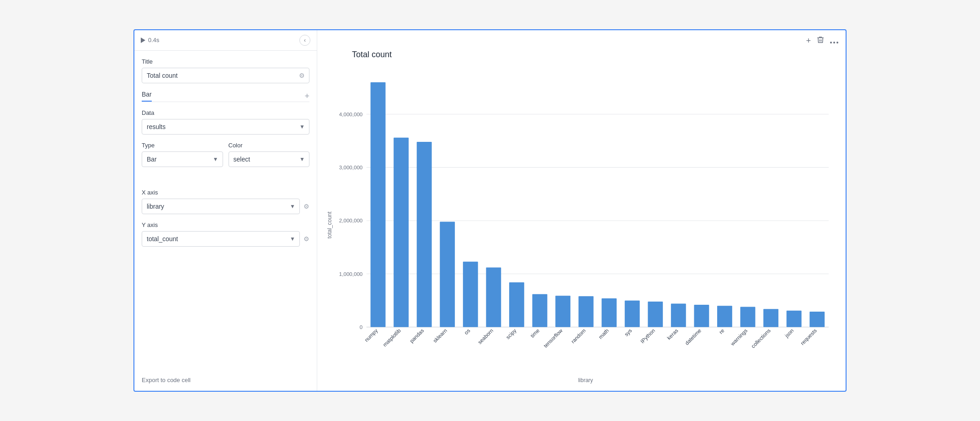 The image size is (980, 421). I want to click on y-axis-select: total_count, so click(221, 239).